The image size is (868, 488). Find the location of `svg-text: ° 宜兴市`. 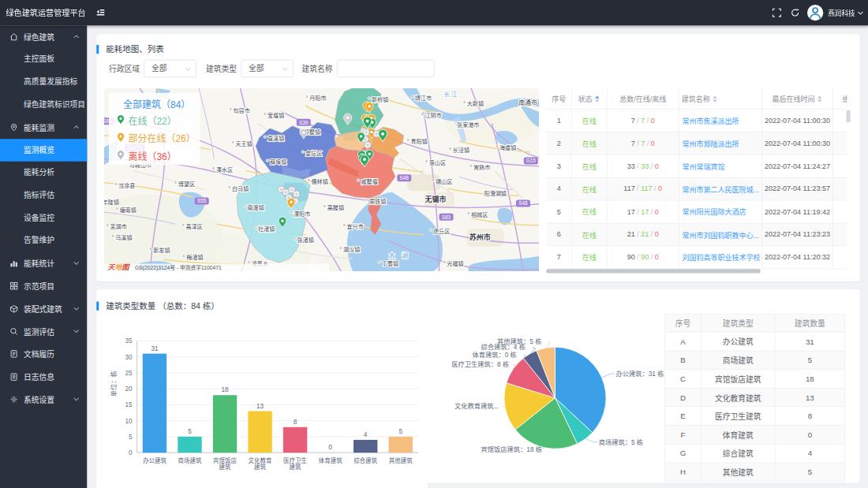

svg-text: ° 宜兴市 is located at coordinates (354, 227).